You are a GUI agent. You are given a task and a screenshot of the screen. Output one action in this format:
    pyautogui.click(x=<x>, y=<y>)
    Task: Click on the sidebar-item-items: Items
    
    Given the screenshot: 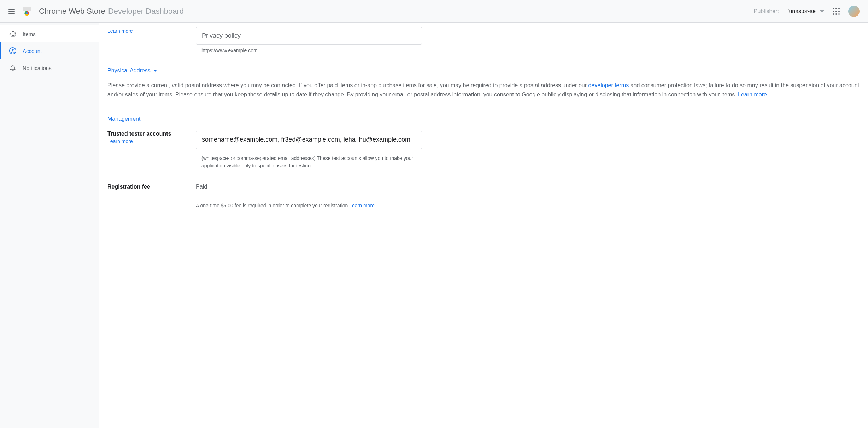 What is the action you would take?
    pyautogui.click(x=49, y=34)
    